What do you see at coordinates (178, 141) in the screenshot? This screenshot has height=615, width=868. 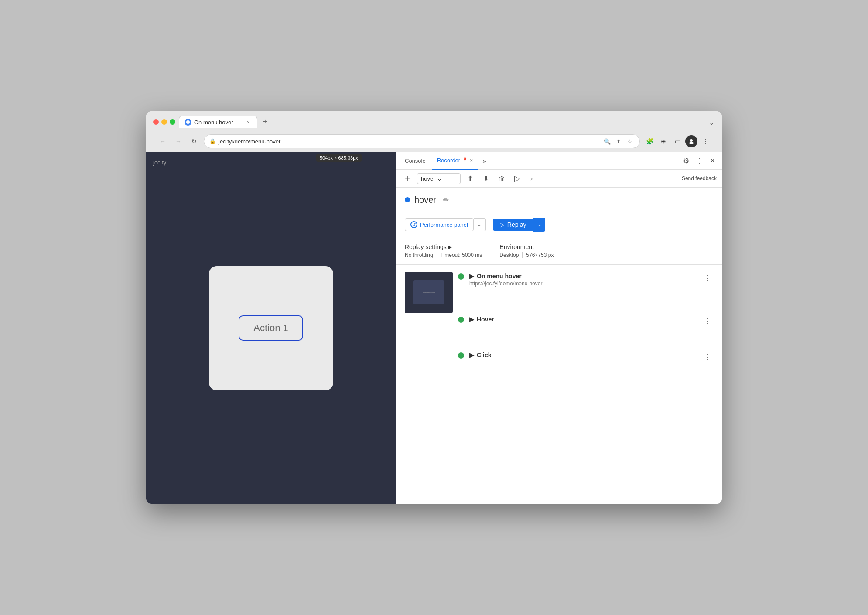 I see `forward-button: →` at bounding box center [178, 141].